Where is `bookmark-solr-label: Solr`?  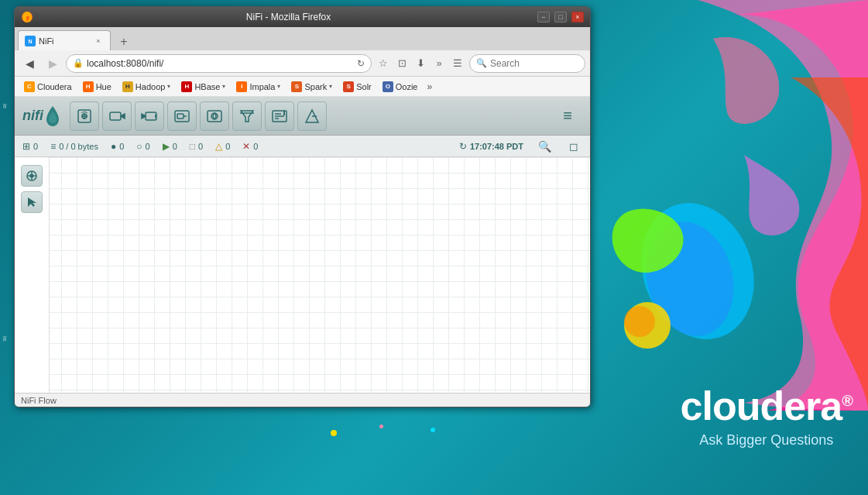 bookmark-solr-label: Solr is located at coordinates (364, 87).